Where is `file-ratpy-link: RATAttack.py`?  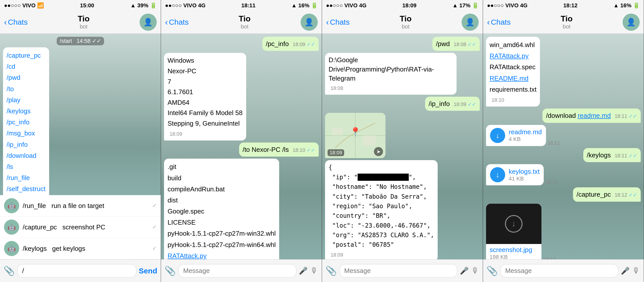
file-ratpy-link: RATAttack.py is located at coordinates (513, 56).